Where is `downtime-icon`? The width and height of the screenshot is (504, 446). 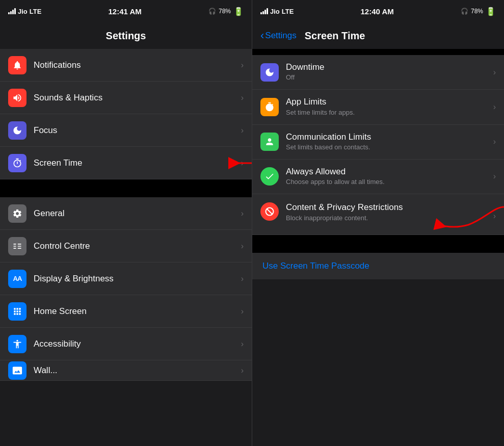
downtime-icon is located at coordinates (270, 72).